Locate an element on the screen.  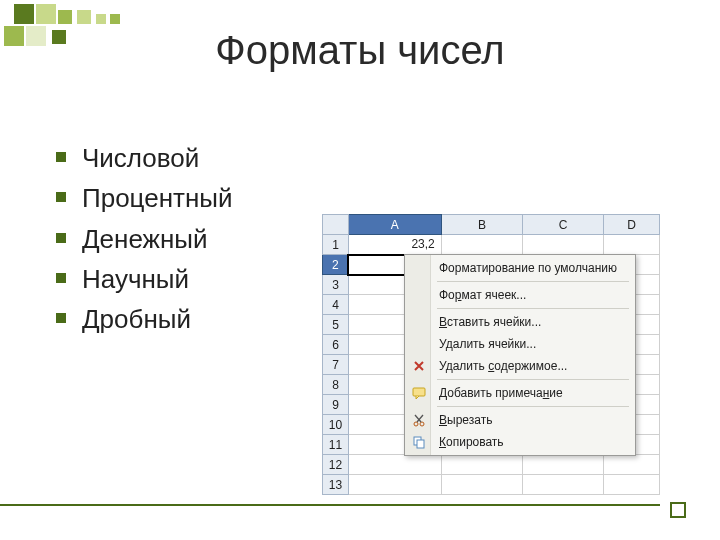
row-header: 9 is located at coordinates (336, 405).